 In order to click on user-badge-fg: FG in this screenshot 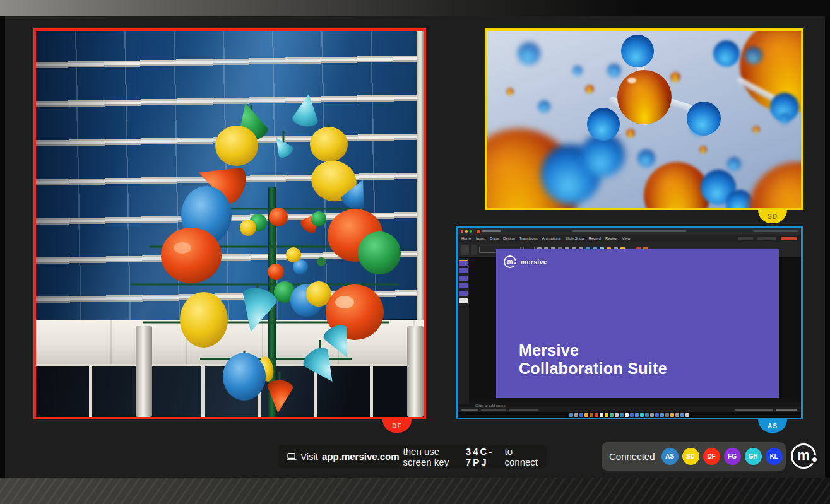, I will do `click(732, 457)`.